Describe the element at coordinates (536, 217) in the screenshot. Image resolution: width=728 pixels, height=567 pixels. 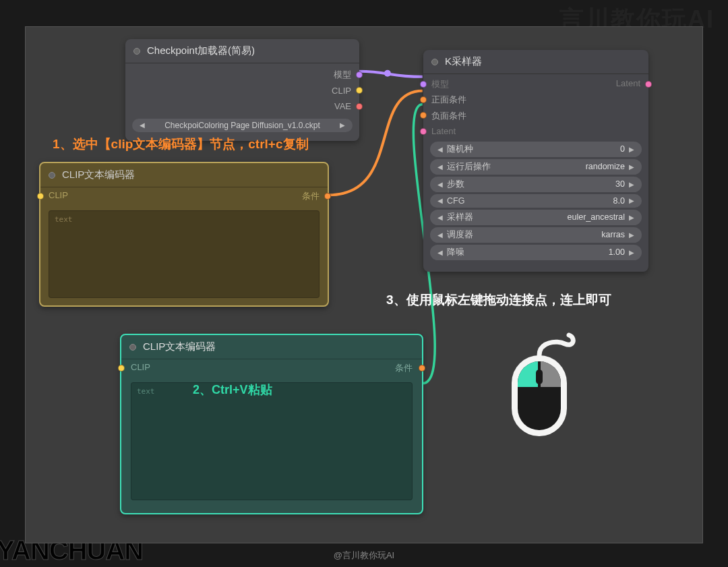
I see `param-采样器: ◀采样器euler_ancestral▶` at that location.